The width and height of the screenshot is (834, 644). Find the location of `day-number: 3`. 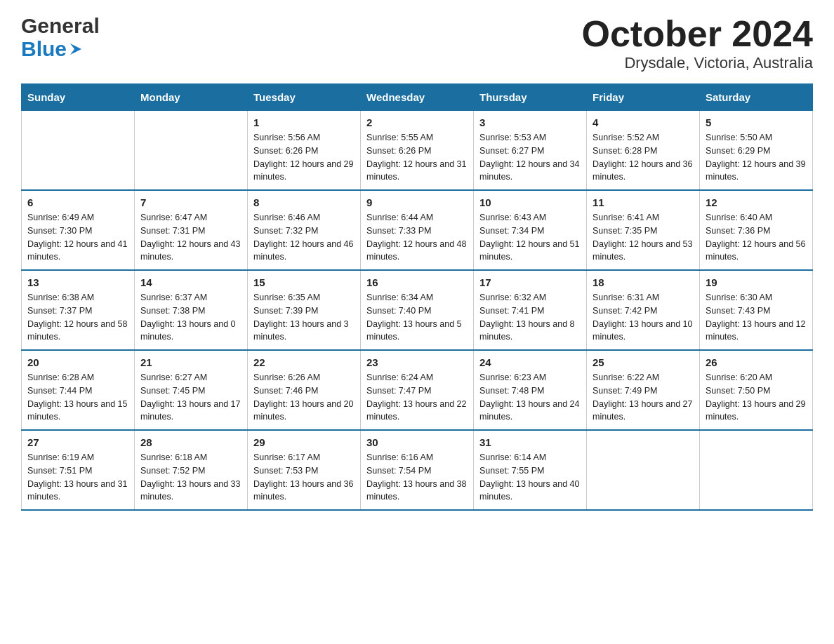

day-number: 3 is located at coordinates (530, 122).